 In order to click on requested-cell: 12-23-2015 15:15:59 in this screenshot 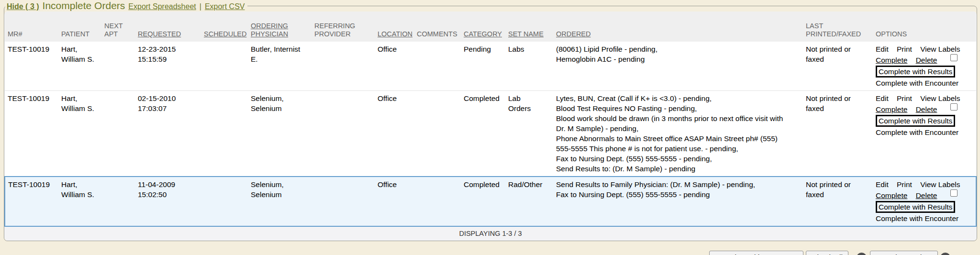, I will do `click(168, 66)`.